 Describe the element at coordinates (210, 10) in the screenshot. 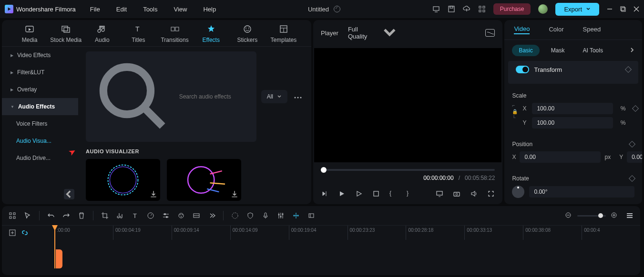

I see `menu-help: Help` at that location.